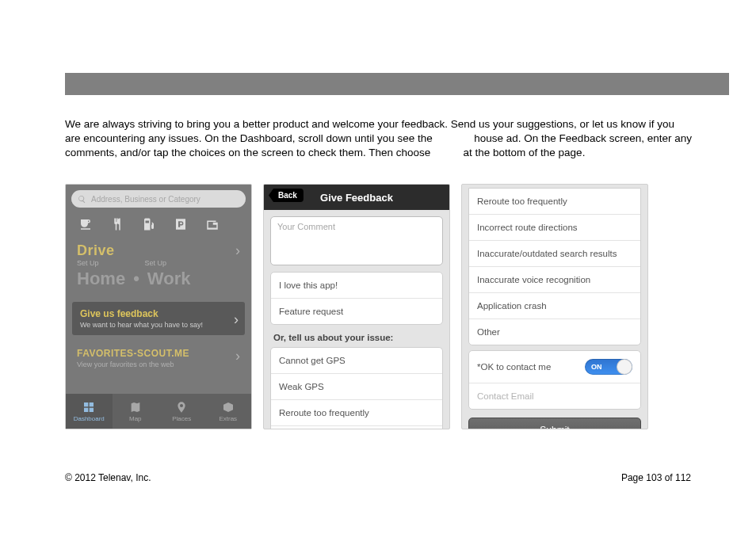  I want to click on house-ad-title: Give us feedback, so click(158, 314).